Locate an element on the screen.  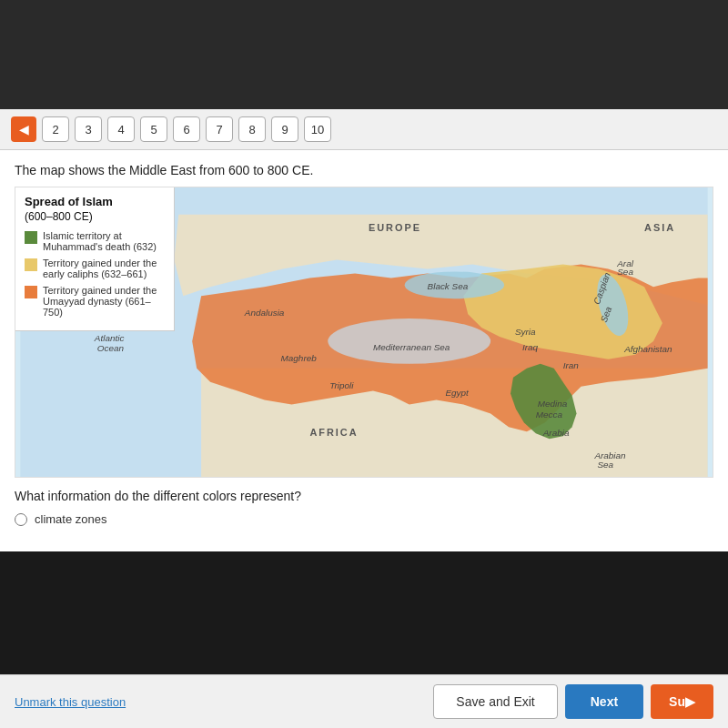
svg-text: Syria is located at coordinates (526, 331).